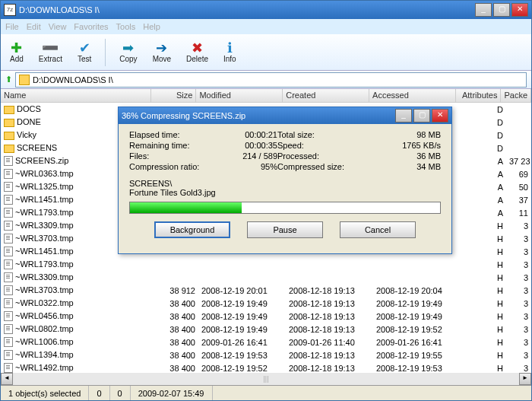  What do you see at coordinates (120, 393) in the screenshot?
I see `status-size2: 0` at bounding box center [120, 393].